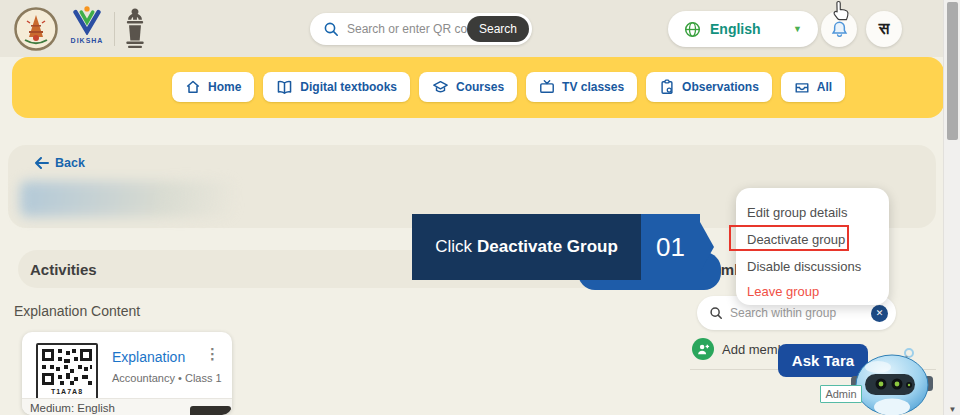 Image resolution: width=960 pixels, height=415 pixels. I want to click on nav-label: Digital textbooks, so click(348, 87).